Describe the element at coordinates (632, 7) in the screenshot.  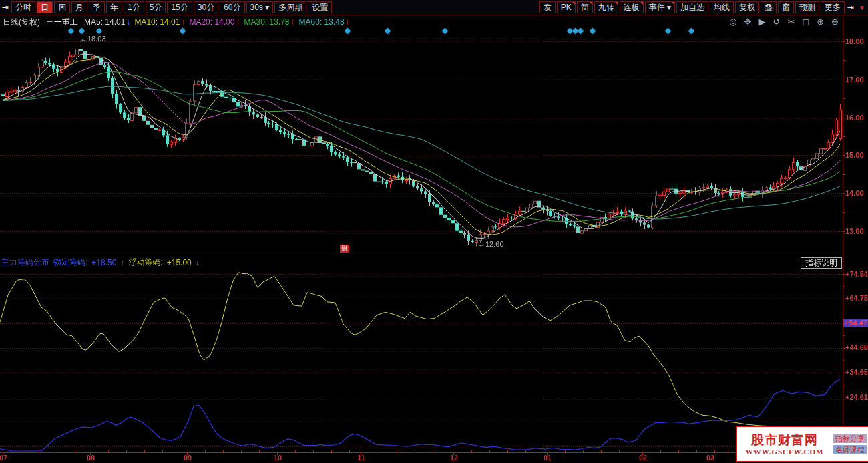
I see `menu-lianban: 连板` at that location.